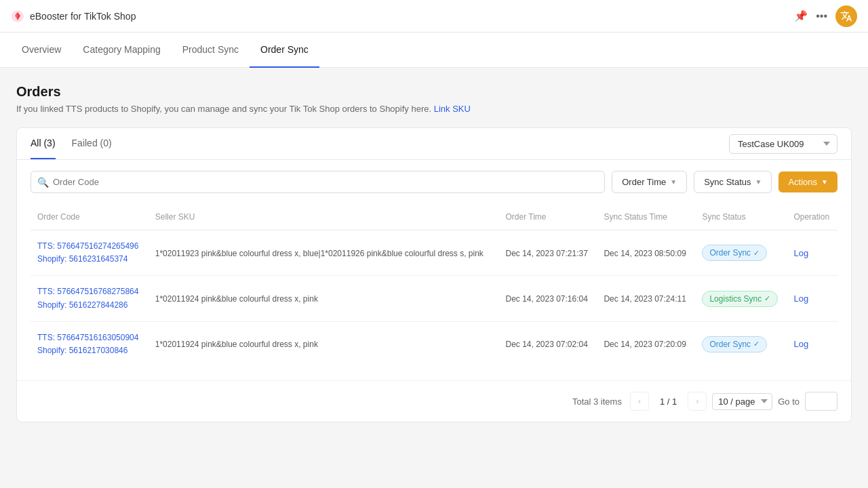 The width and height of the screenshot is (868, 488). I want to click on tts-code-link: TTS: 576647516163050904, so click(90, 338).